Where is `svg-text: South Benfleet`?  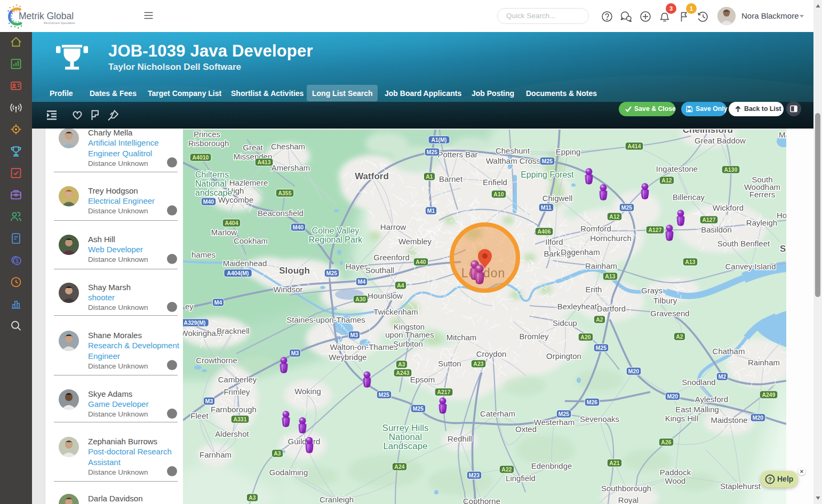
svg-text: South Benfleet is located at coordinates (744, 243).